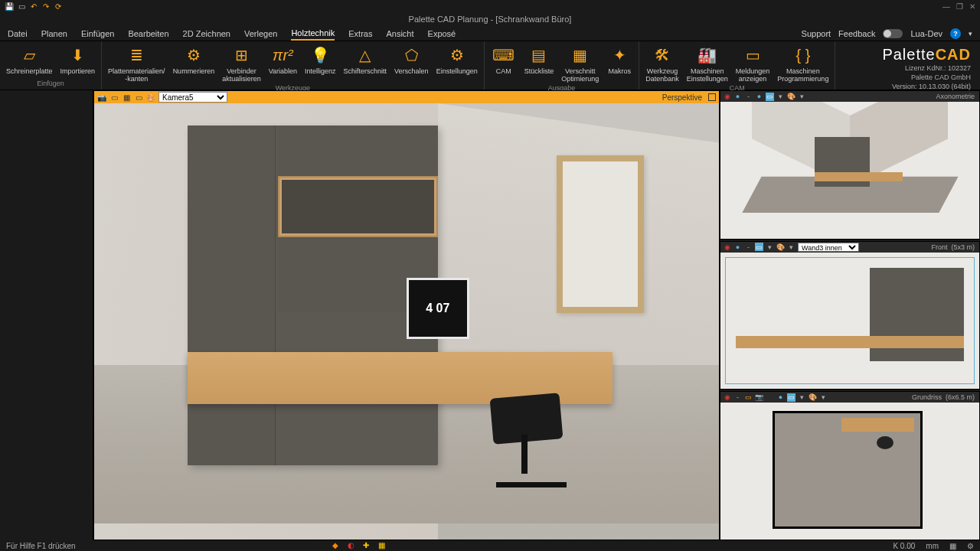 The width and height of the screenshot is (980, 551). What do you see at coordinates (46, 6) in the screenshot?
I see `redo-icon: ↷` at bounding box center [46, 6].